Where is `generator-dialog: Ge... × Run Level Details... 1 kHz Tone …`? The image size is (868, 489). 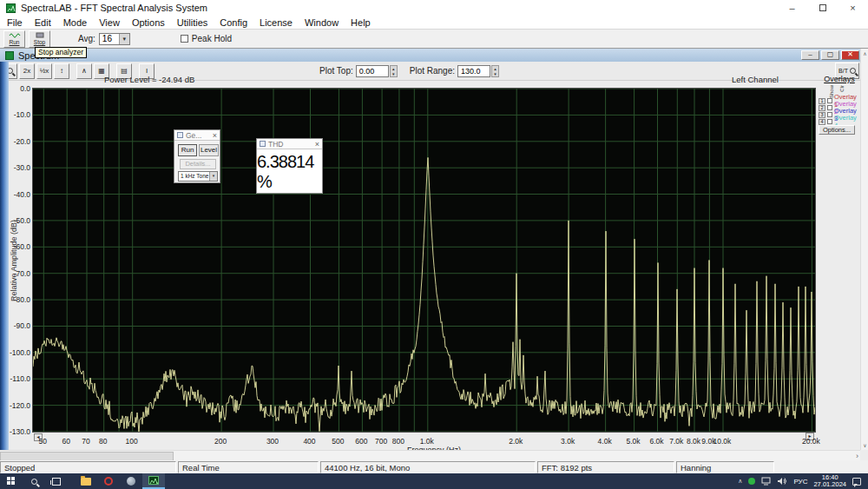 generator-dialog: Ge... × Run Level Details... 1 kHz Tone … is located at coordinates (197, 156).